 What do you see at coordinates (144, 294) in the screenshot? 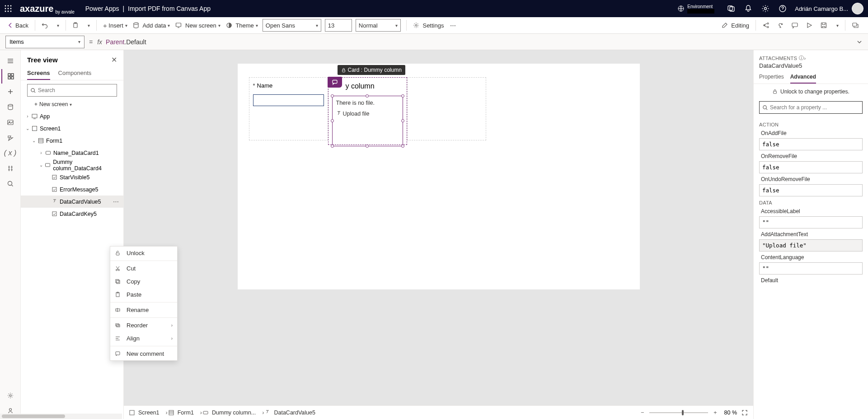
I see `ctx-paste: Paste` at bounding box center [144, 294].